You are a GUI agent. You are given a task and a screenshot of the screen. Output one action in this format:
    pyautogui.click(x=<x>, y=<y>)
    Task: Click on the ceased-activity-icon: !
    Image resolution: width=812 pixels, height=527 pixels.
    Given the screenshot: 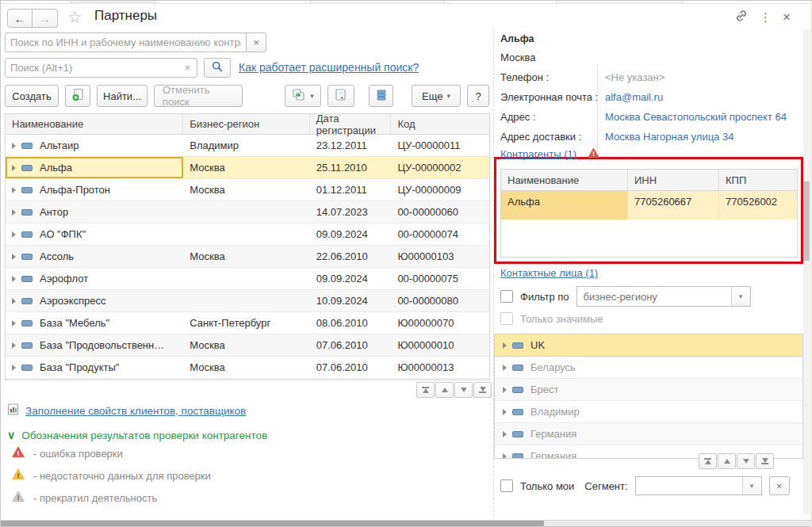 What is the action you would take?
    pyautogui.click(x=18, y=498)
    